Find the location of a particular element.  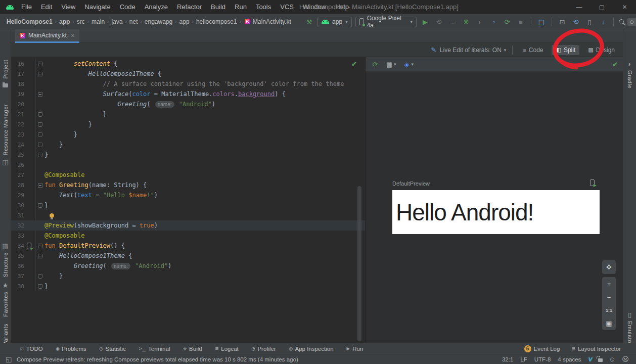

breadcrumb-item: java is located at coordinates (117, 22).